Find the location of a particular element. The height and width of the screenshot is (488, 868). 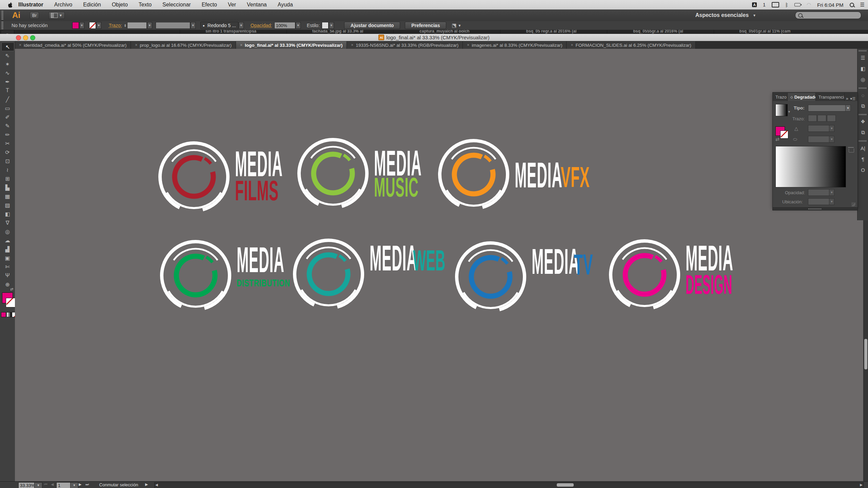

selection-tool: ↖ is located at coordinates (8, 47).